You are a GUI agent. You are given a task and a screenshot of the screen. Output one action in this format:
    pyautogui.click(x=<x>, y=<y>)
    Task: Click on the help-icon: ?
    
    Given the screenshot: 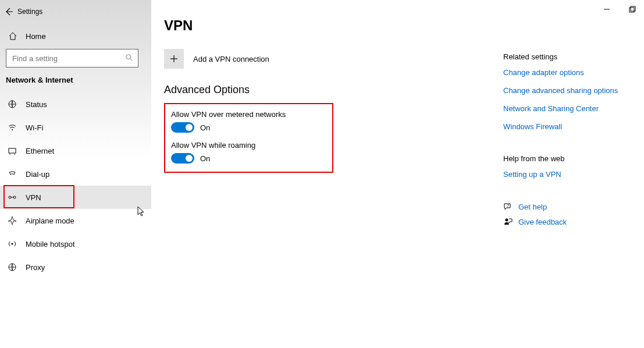 What is the action you would take?
    pyautogui.click(x=508, y=207)
    